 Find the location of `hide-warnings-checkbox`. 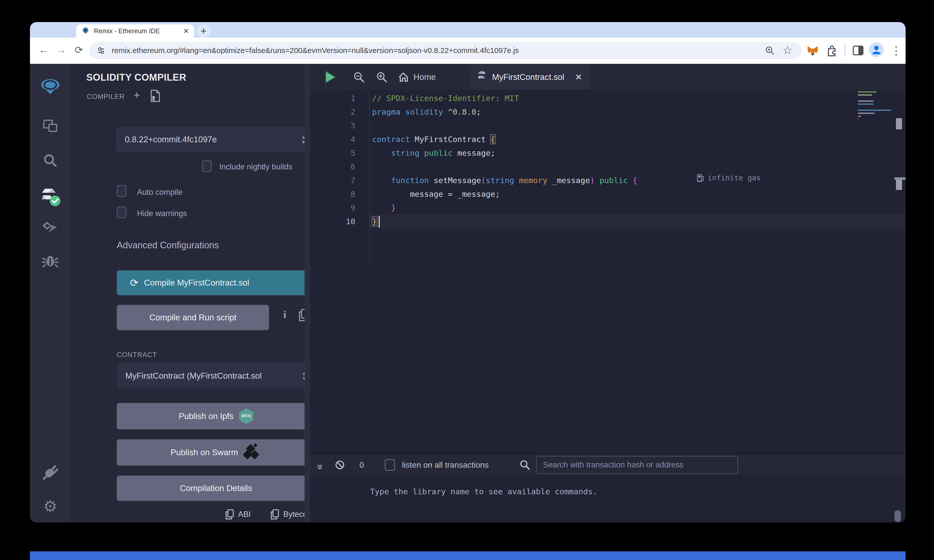

hide-warnings-checkbox is located at coordinates (122, 212).